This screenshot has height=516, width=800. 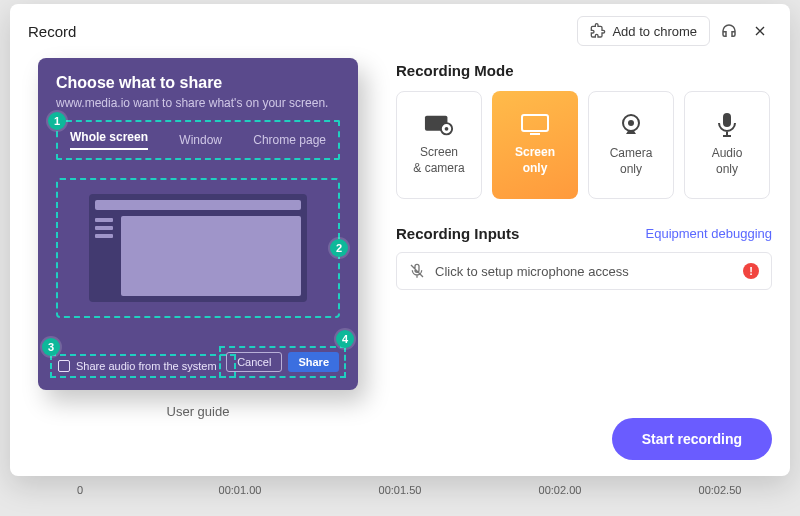 I want to click on share-audio-row: 3 Share audio from the system, so click(x=143, y=366).